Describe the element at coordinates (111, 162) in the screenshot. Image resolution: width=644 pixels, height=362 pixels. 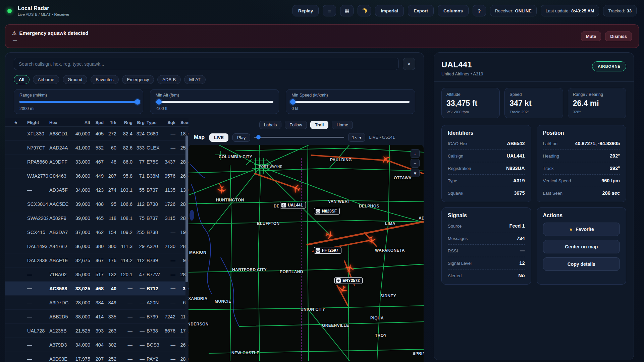
I see `cell-trk: 48` at that location.